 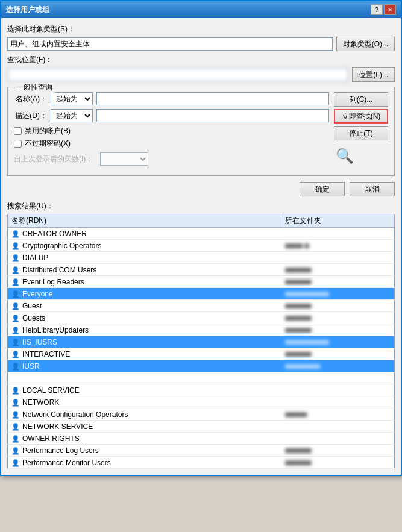 I want to click on disabled-accounts-checkbox, so click(x=18, y=131).